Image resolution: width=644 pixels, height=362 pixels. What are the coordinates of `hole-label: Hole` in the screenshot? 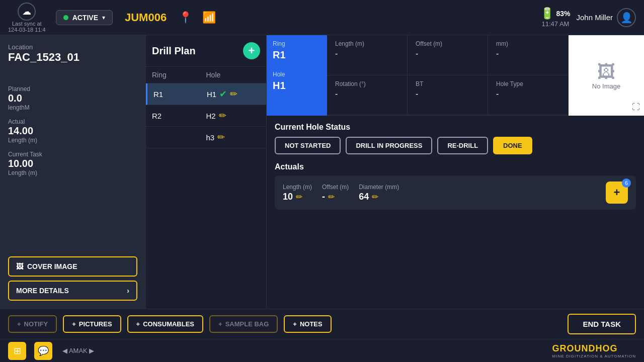 It's located at (297, 74).